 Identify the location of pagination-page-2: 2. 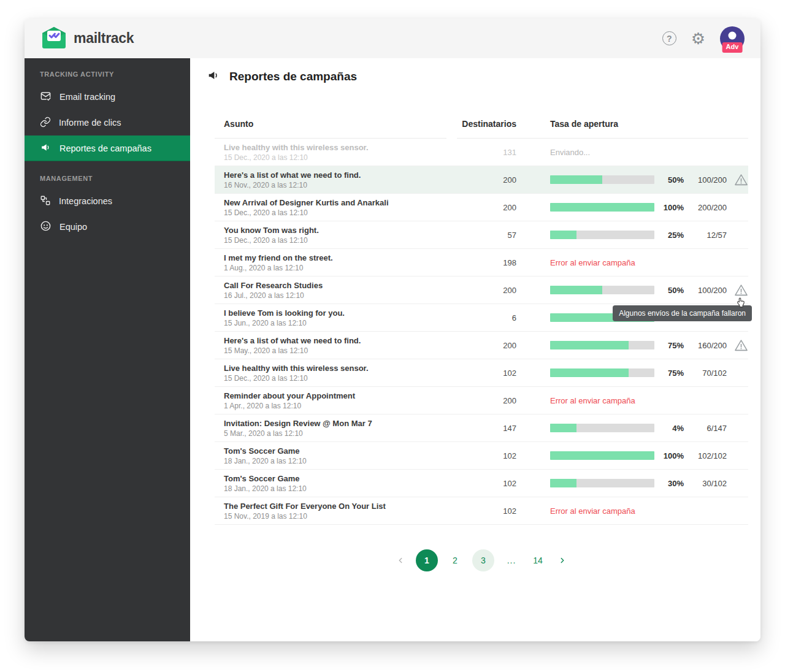
(455, 560).